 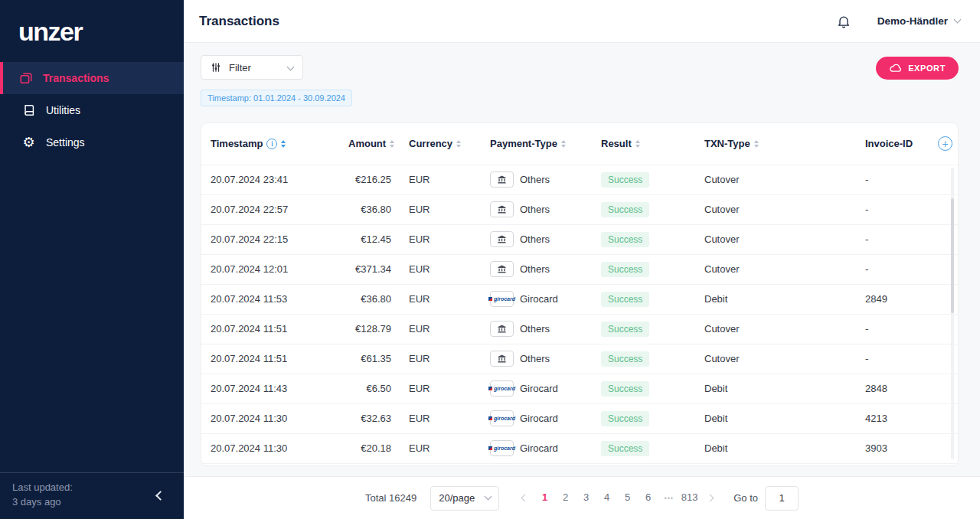 What do you see at coordinates (92, 496) in the screenshot?
I see `sidebar-footer: Last updated: 3 days ago` at bounding box center [92, 496].